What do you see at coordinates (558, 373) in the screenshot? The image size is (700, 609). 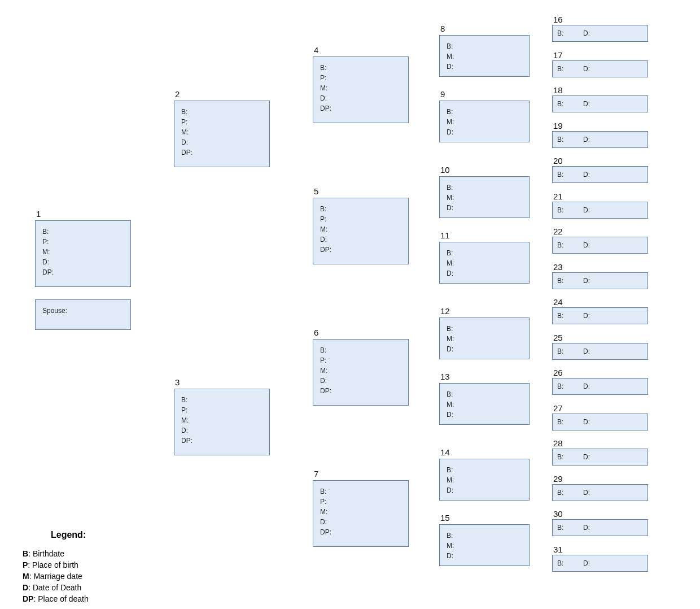 I see `box-26-num: 26` at bounding box center [558, 373].